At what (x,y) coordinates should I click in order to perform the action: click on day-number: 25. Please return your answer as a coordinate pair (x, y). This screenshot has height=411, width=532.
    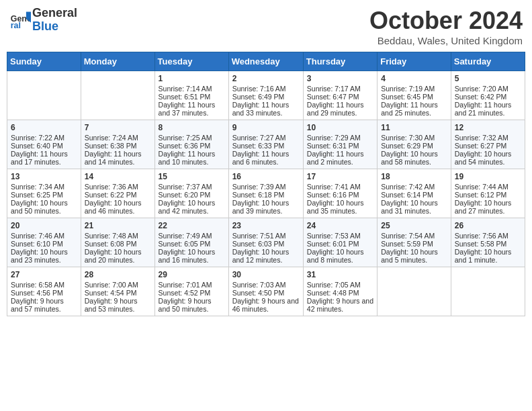
    Looking at the image, I should click on (414, 226).